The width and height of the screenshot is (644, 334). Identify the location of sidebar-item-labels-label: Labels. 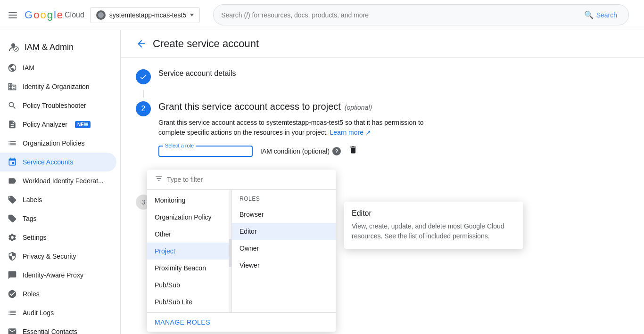
(32, 200).